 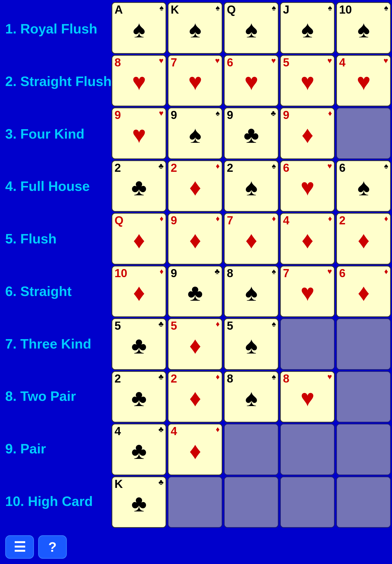 What do you see at coordinates (139, 186) in the screenshot?
I see `card-4-1: 2♣♣` at bounding box center [139, 186].